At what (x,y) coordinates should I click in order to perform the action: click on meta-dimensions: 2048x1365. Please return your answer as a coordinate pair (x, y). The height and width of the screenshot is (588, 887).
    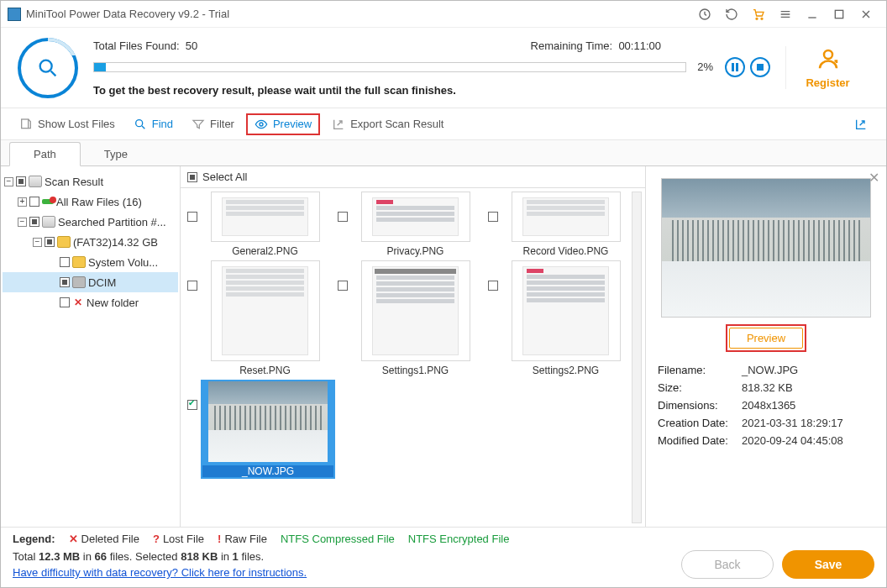
    Looking at the image, I should click on (769, 405).